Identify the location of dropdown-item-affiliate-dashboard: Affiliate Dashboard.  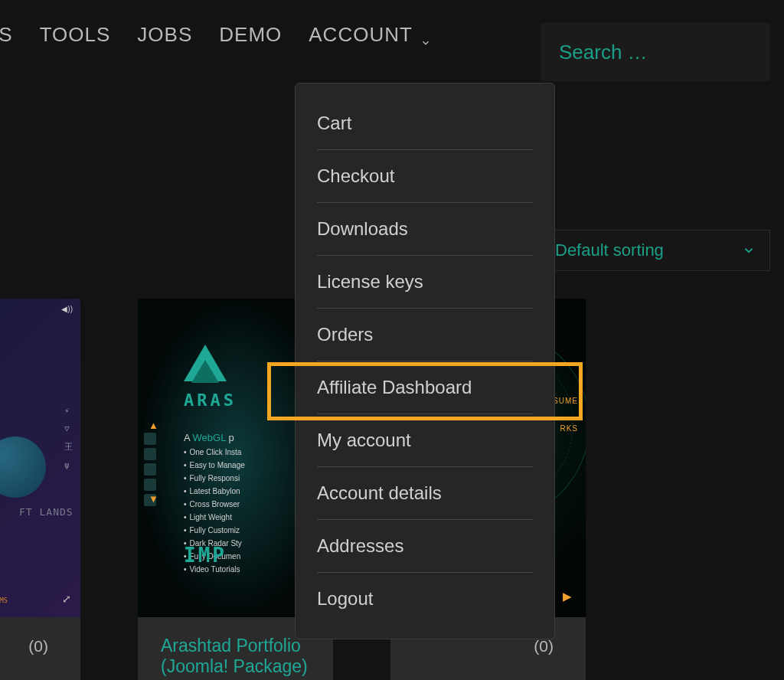
(425, 387).